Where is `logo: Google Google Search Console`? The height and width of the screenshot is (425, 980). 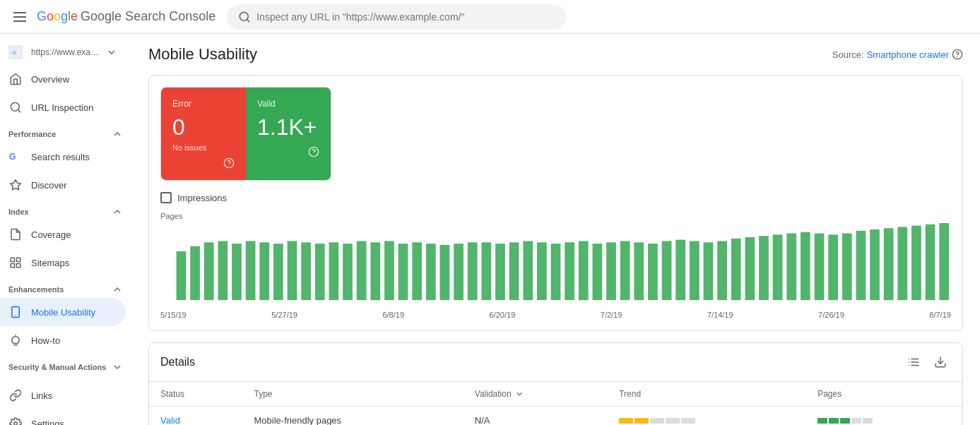
logo: Google Google Search Console is located at coordinates (126, 17).